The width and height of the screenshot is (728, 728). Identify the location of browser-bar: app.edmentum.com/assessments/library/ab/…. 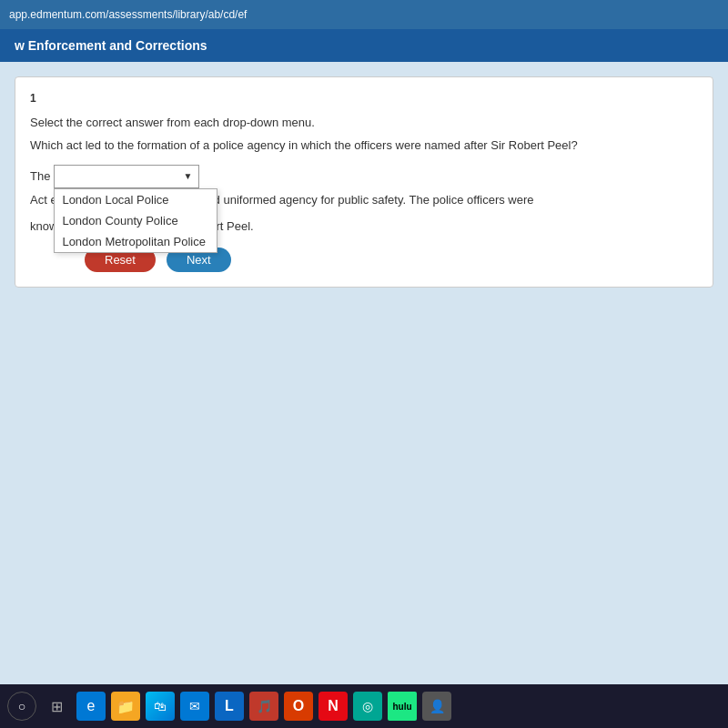
(364, 15).